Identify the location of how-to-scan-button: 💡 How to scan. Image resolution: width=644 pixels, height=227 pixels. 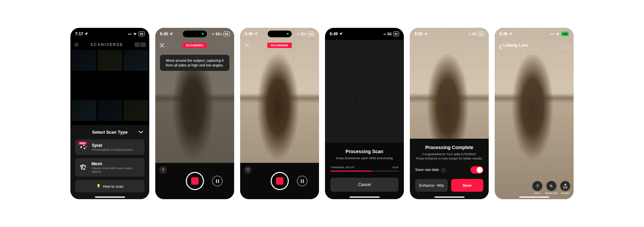
(110, 186).